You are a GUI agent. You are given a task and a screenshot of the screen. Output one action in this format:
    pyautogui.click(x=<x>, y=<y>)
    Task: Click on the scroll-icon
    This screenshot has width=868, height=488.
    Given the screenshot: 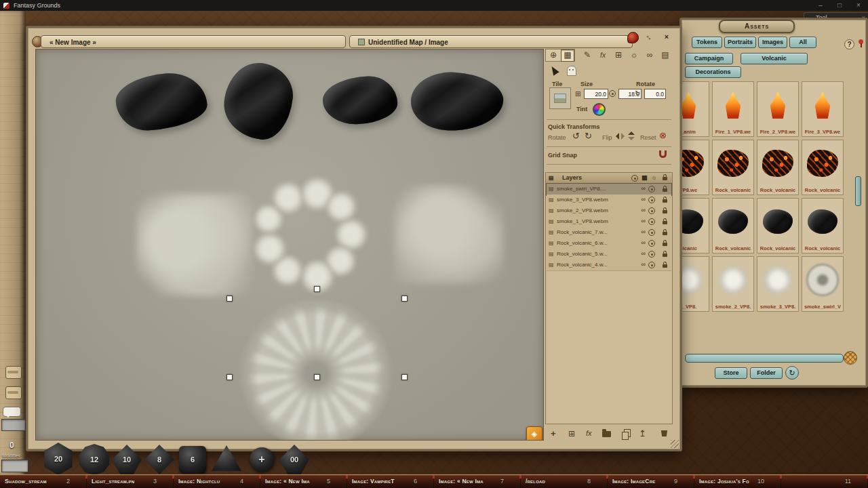 What is the action you would take?
    pyautogui.click(x=14, y=393)
    